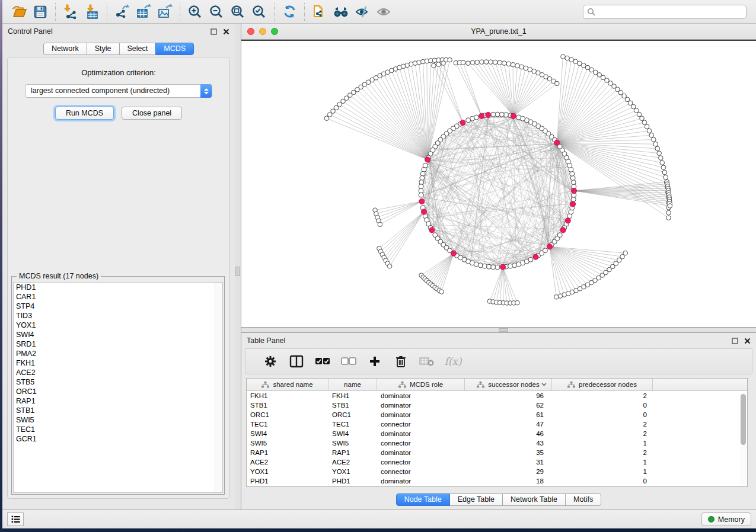 The width and height of the screenshot is (756, 532). I want to click on hide-preview-button, so click(362, 12).